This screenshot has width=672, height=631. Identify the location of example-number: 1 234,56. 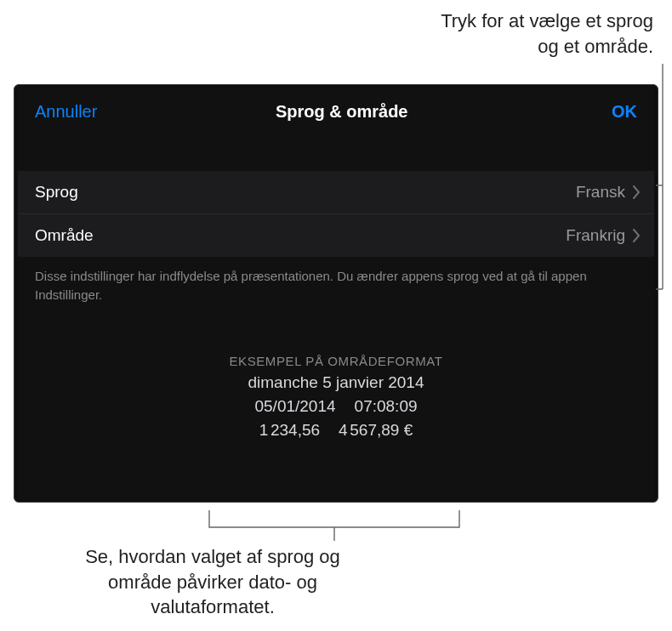
(289, 430).